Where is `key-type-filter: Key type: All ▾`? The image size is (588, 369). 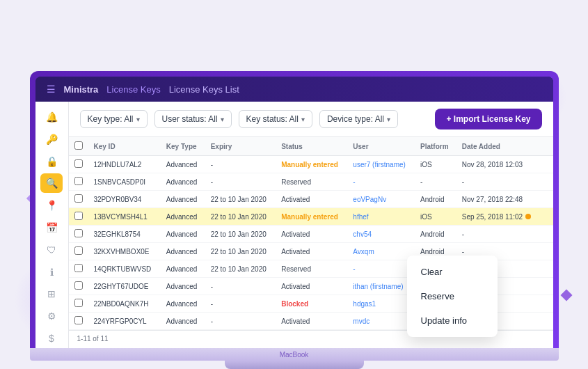
key-type-filter: Key type: All ▾ is located at coordinates (114, 119).